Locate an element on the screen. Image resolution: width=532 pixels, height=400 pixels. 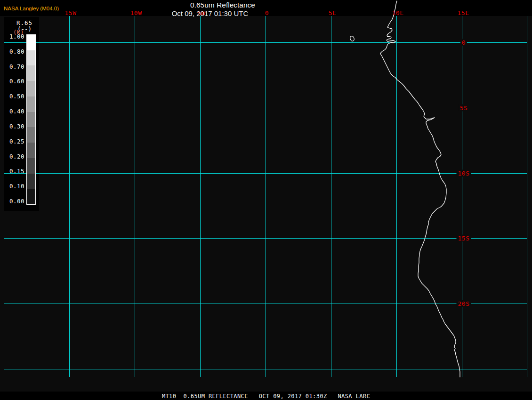
footer-bar: MT10 0.65UM REFLECTANCE OCT 09, 2017 01:… is located at coordinates (266, 396).